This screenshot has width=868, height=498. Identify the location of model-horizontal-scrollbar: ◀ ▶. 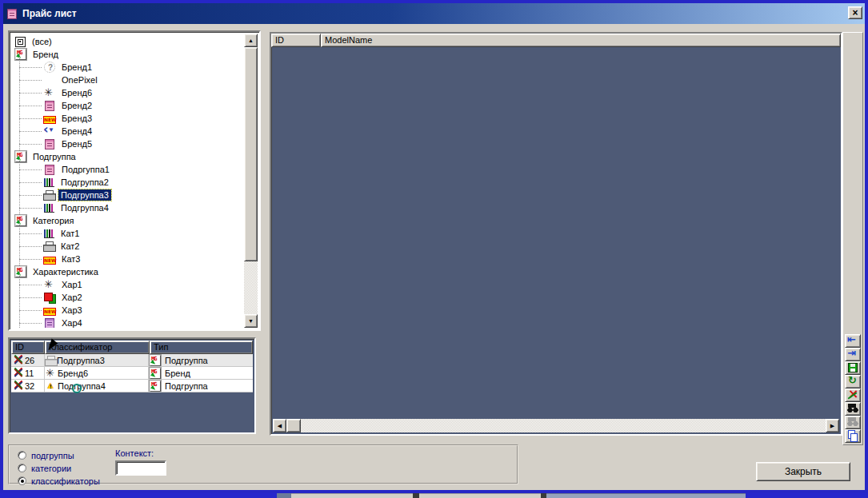
(556, 425).